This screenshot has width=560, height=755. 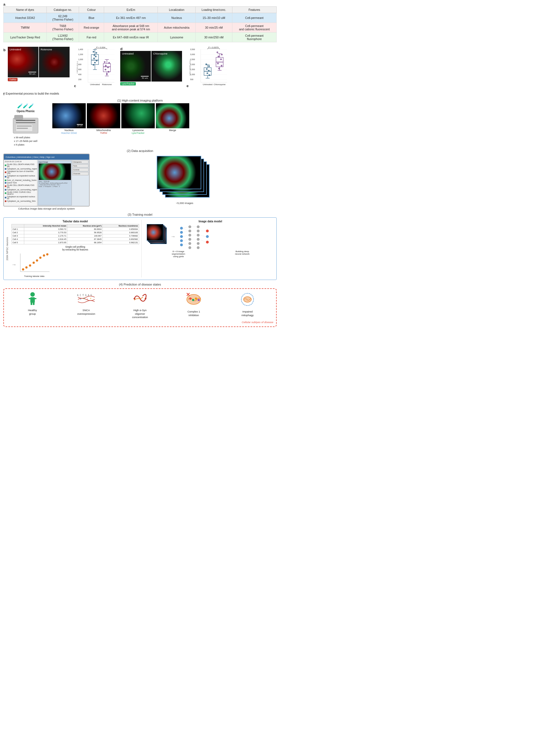 What do you see at coordinates (20, 201) in the screenshot?
I see `columbus-row-11: Cytoplasm_as_surrounding_Strix` at bounding box center [20, 201].